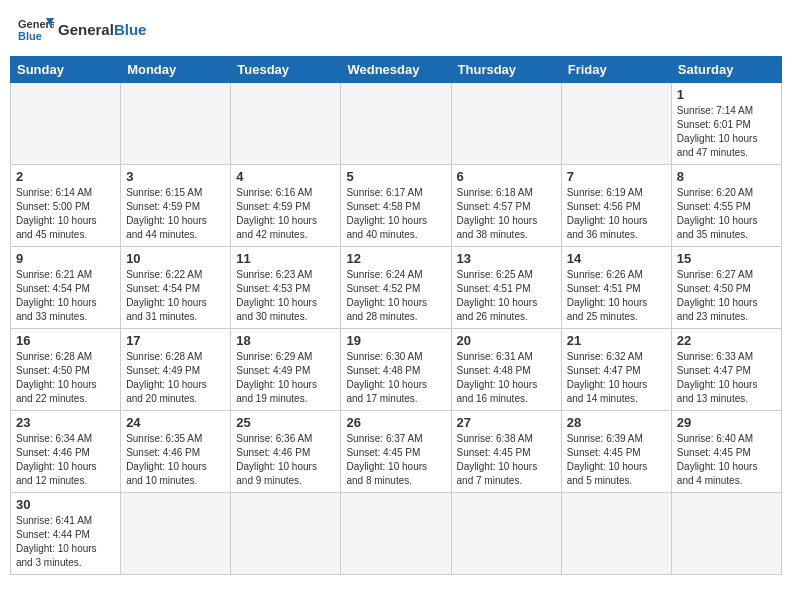 The height and width of the screenshot is (612, 792). I want to click on day-number: 11, so click(286, 258).